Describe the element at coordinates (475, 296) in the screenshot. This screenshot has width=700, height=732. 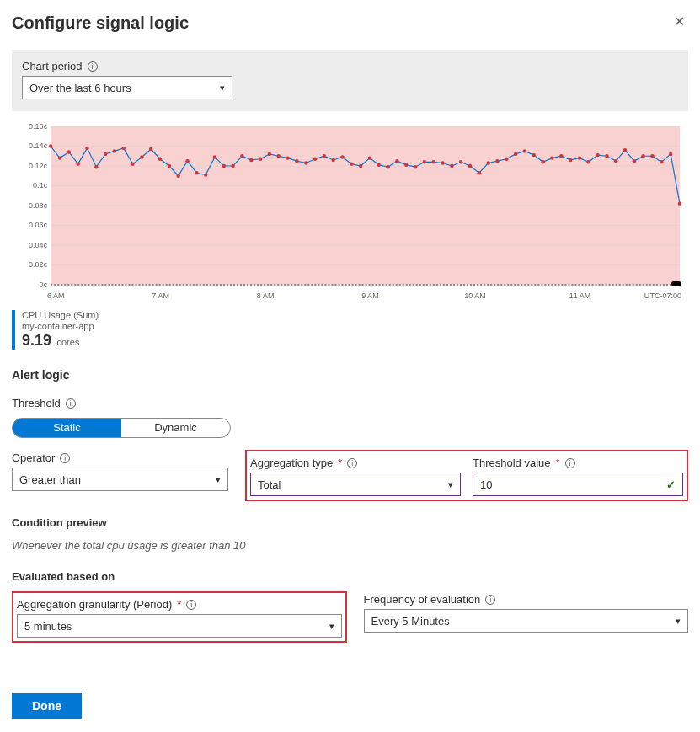
I see `svg-text: 10 AM` at that location.